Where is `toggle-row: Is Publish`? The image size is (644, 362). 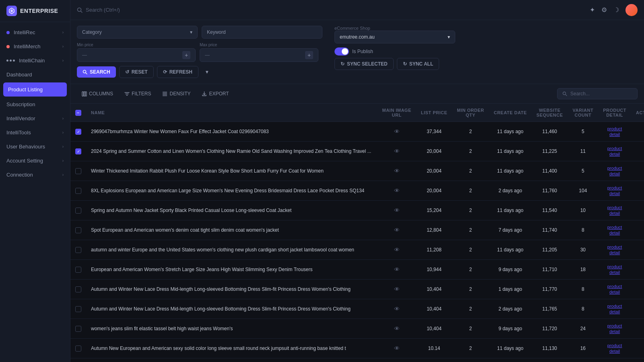 toggle-row: Is Publish is located at coordinates (395, 51).